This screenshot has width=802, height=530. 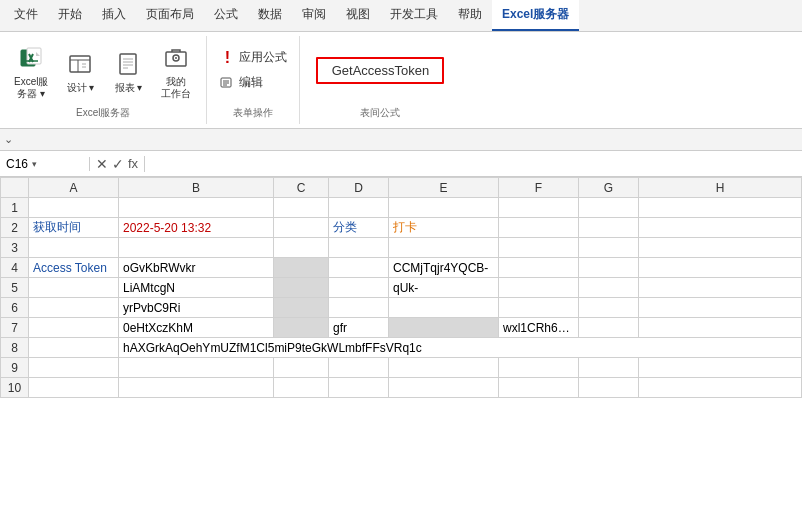 I want to click on cell-b9, so click(x=196, y=368).